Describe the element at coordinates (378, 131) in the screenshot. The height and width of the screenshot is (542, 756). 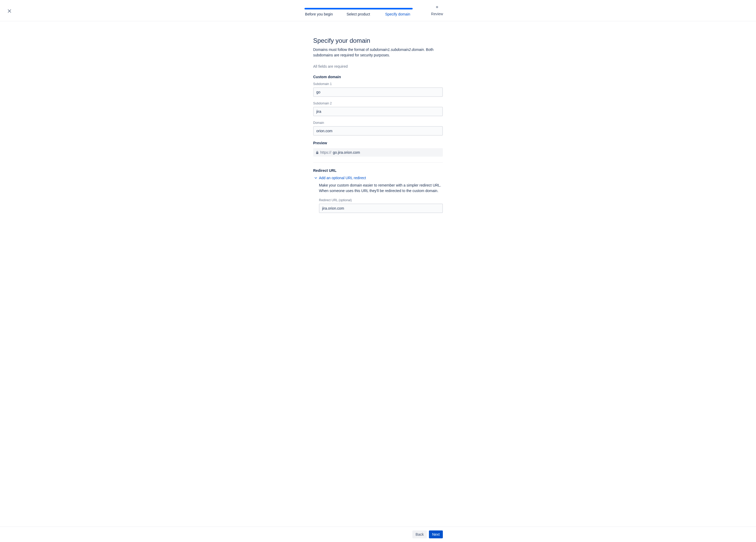
I see `domain-input` at that location.